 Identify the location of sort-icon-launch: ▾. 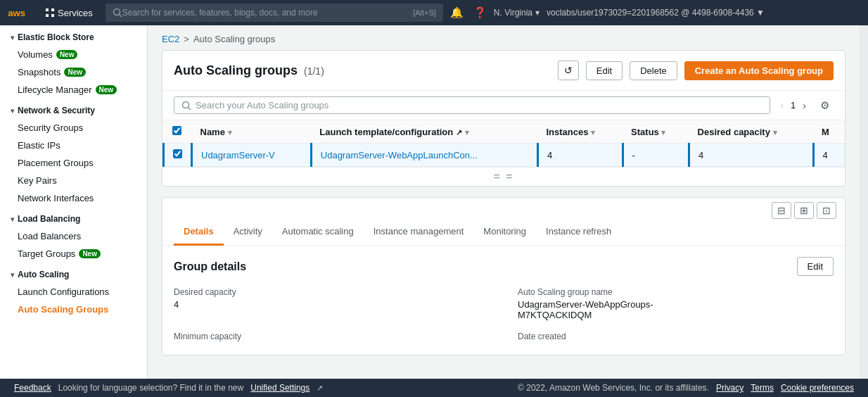
(467, 132).